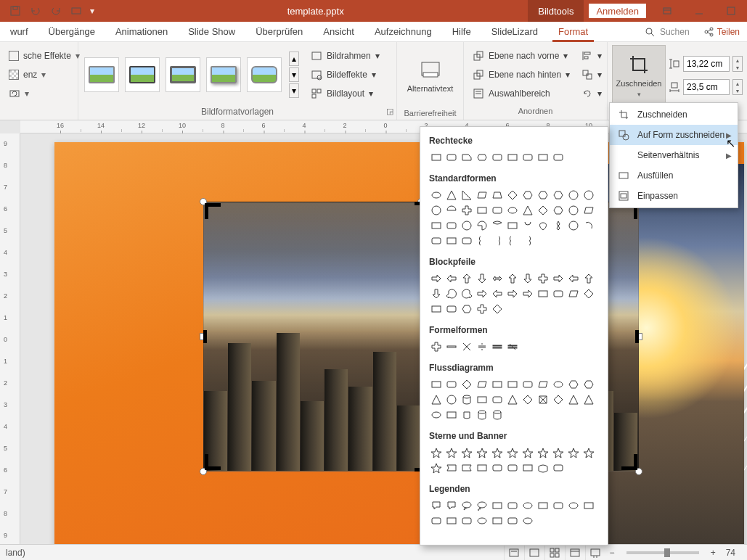 This screenshot has height=560, width=747. Describe the element at coordinates (629, 462) in the screenshot. I see `crop-handle-br` at that location.